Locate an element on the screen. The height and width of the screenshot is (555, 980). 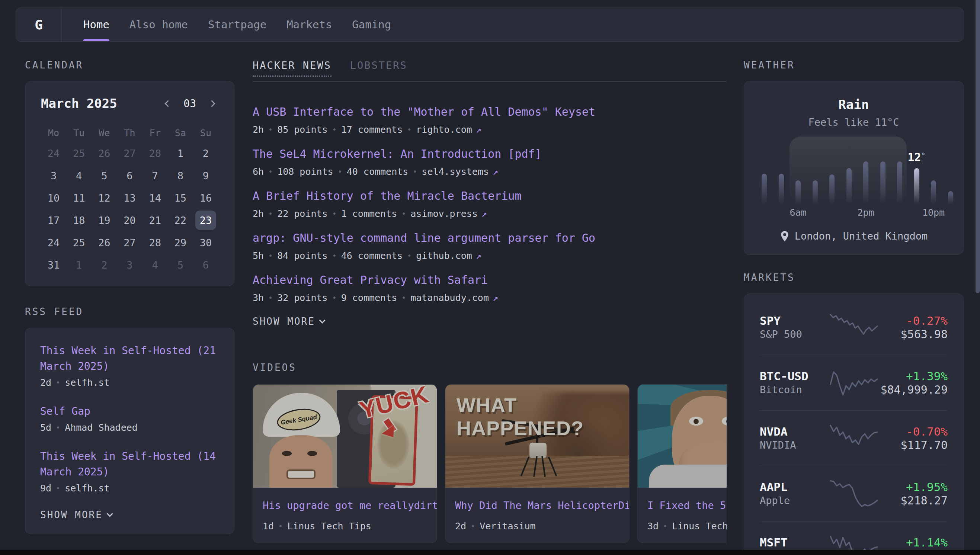
news-item-source: matanabudy.com is located at coordinates (450, 298).